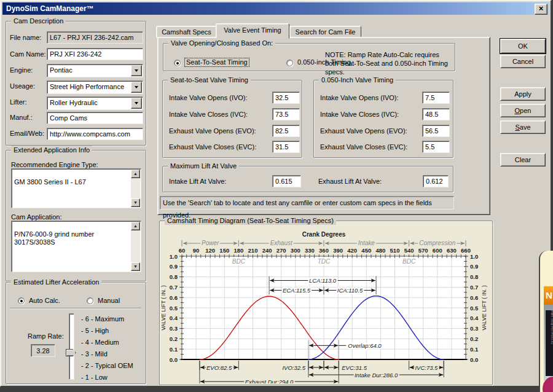 Image resolution: width=553 pixels, height=392 pixels. What do you see at coordinates (380, 251) in the screenshot?
I see `svg-text: 480` at bounding box center [380, 251].